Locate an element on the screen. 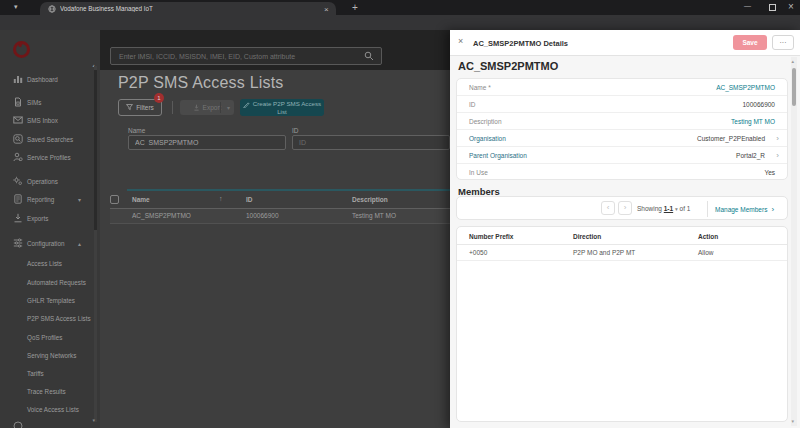  field-value-id: 100066900 is located at coordinates (758, 104).